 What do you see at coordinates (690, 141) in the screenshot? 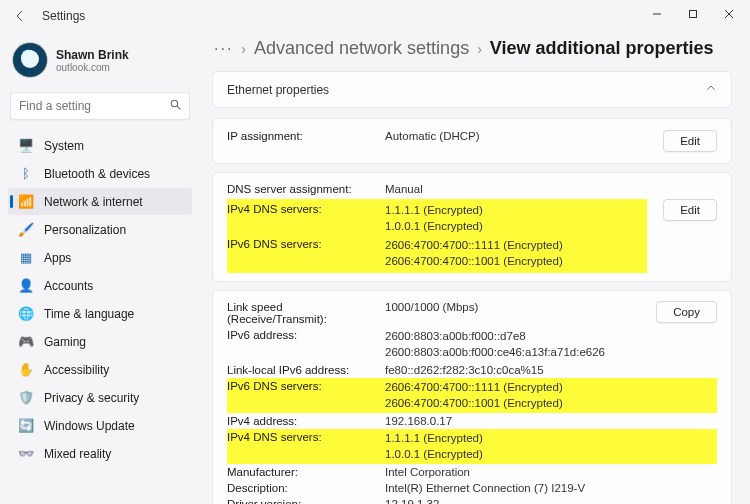
I see `edit-ip-button: Edit` at bounding box center [690, 141].